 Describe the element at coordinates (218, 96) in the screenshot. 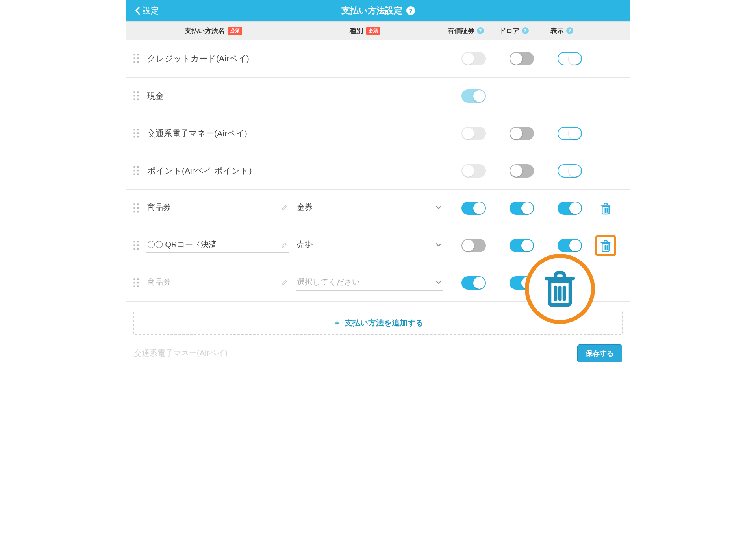

I see `payment-name: 現金` at that location.